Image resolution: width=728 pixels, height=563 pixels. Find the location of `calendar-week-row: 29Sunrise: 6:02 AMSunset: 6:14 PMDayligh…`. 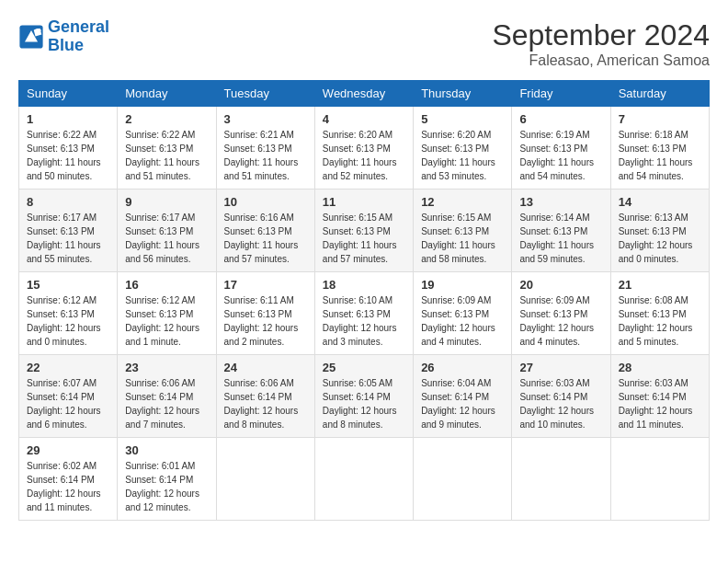

calendar-week-row: 29Sunrise: 6:02 AMSunset: 6:14 PMDayligh… is located at coordinates (364, 479).